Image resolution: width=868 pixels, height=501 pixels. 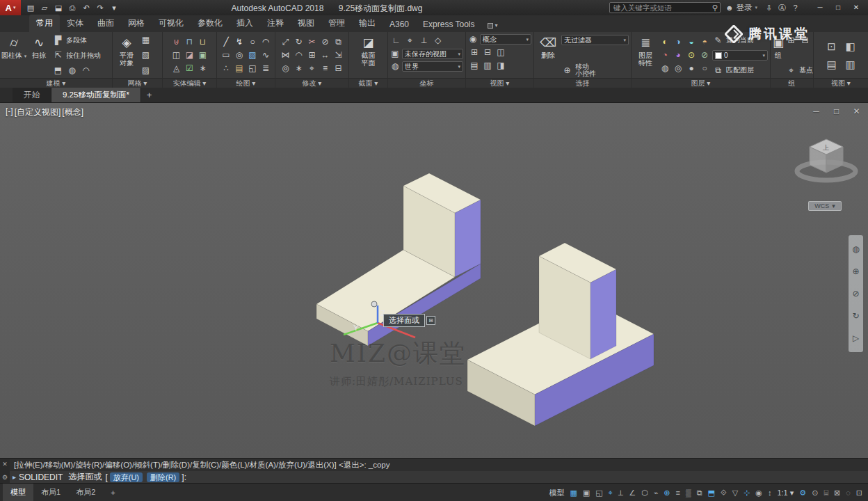 I want to click on mesh-crease-icon: ▨, so click(x=146, y=71).